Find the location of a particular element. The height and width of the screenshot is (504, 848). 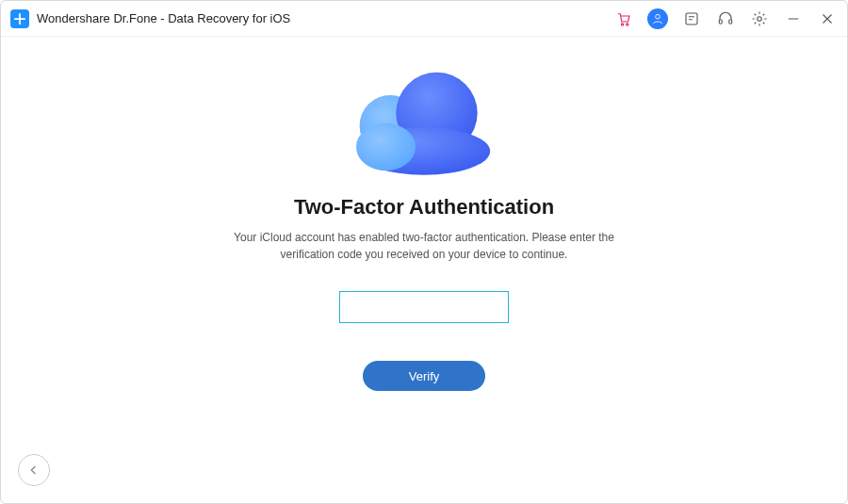

user-icon is located at coordinates (658, 19).